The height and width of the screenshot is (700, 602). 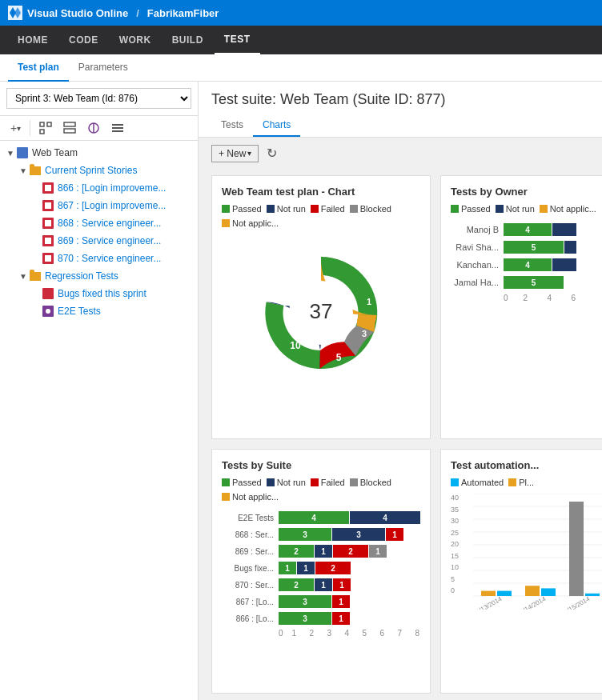 What do you see at coordinates (99, 188) in the screenshot?
I see `tree-item-866: 866 : [Login improveme...` at bounding box center [99, 188].